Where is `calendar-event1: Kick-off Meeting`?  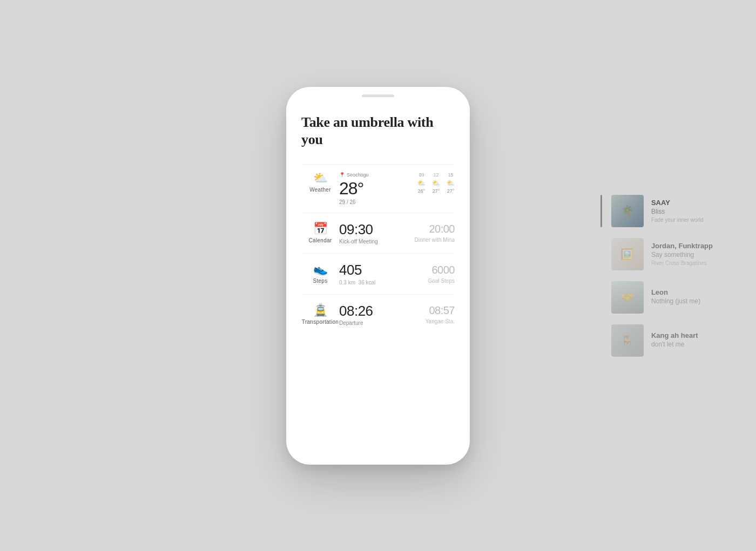
calendar-event1: Kick-off Meeting is located at coordinates (377, 242).